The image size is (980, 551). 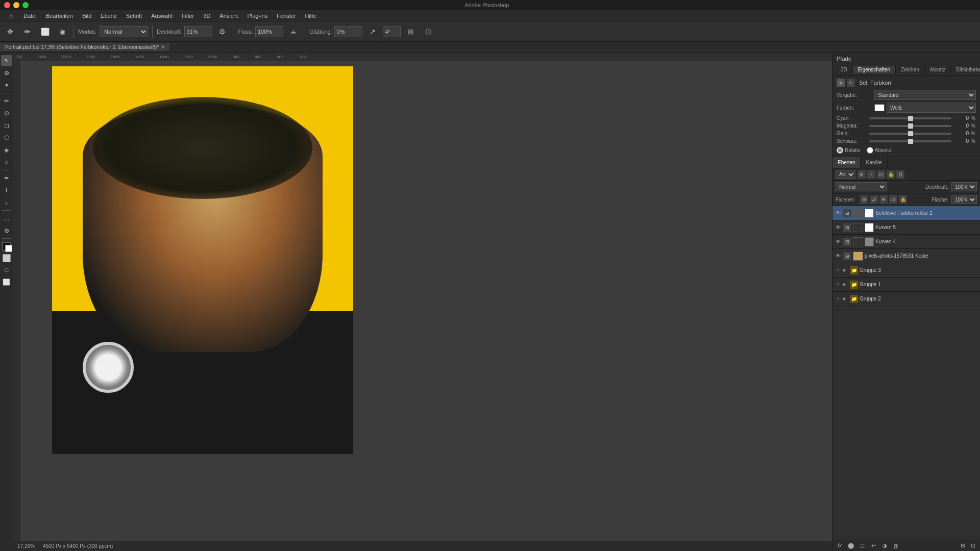 I want to click on lock-move-icon: ✥, so click(x=884, y=199).